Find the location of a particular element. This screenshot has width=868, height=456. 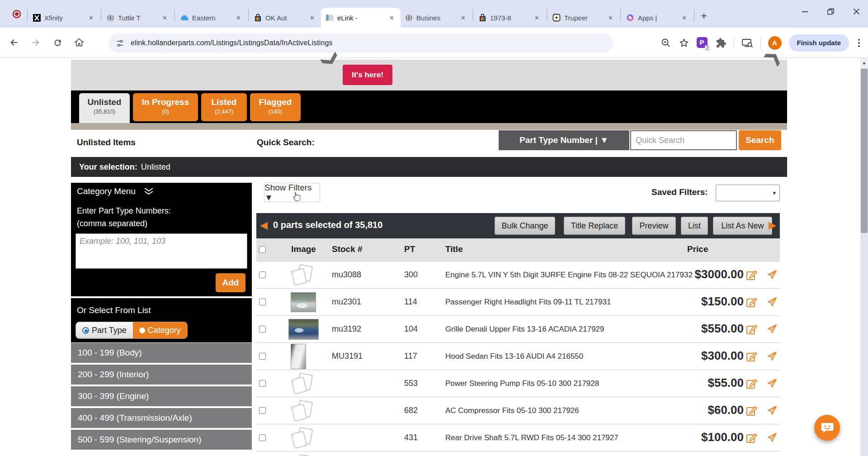

scrollbar-up-arrow: ▲ is located at coordinates (864, 63).